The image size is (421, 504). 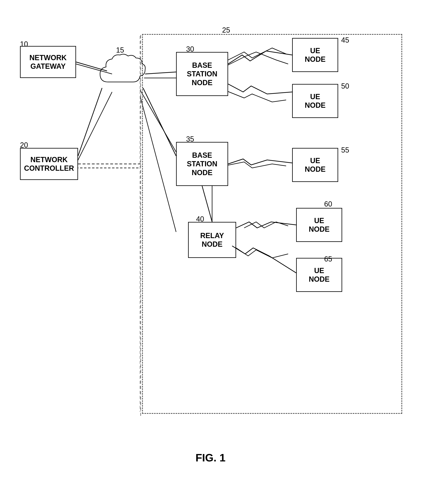 What do you see at coordinates (210, 458) in the screenshot?
I see `figure-label: FIG. 1` at bounding box center [210, 458].